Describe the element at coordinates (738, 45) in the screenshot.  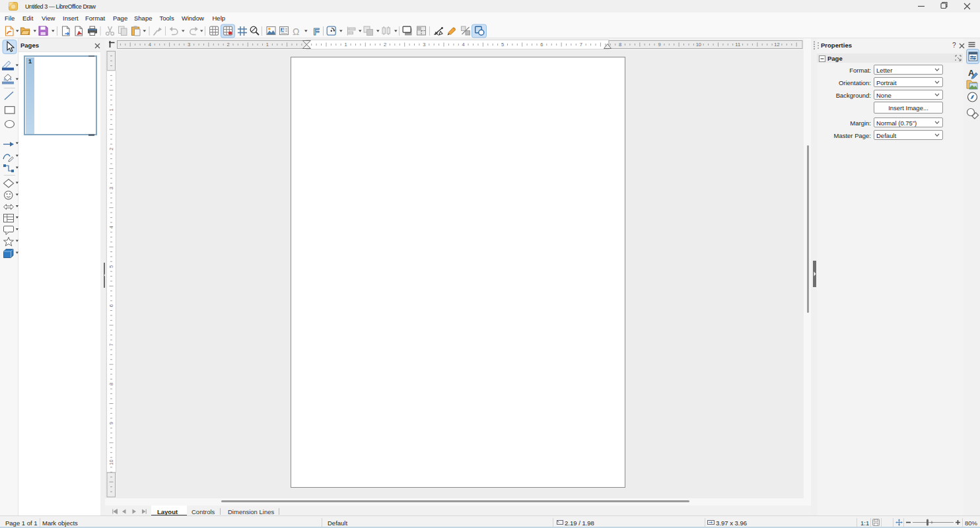
I see `svg-text: 11` at that location.